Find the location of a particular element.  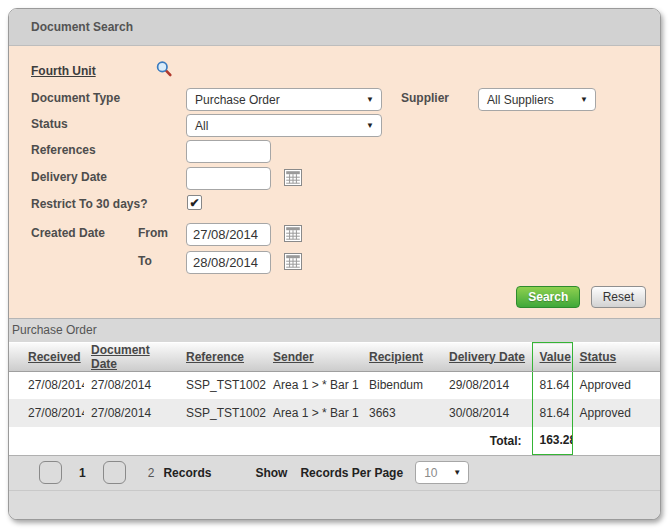

delivery-date-input is located at coordinates (228, 178).